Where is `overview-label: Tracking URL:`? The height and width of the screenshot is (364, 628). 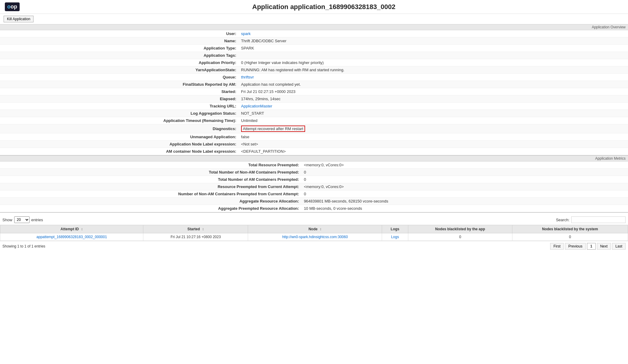
overview-label: Tracking URL: is located at coordinates (120, 106).